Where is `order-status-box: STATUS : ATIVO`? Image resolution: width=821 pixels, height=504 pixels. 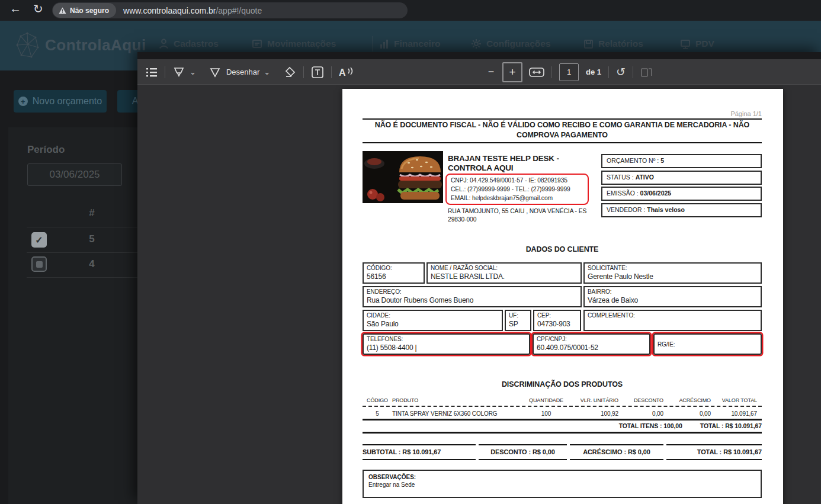 order-status-box: STATUS : ATIVO is located at coordinates (681, 178).